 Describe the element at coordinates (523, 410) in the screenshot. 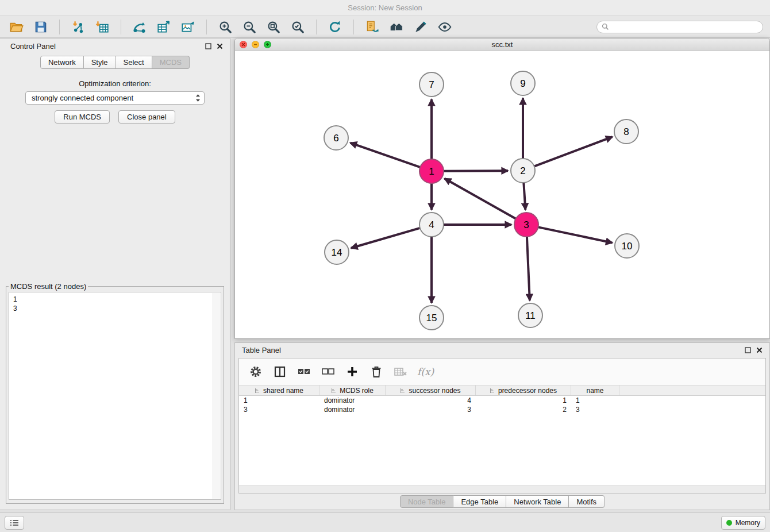

I see `table-cell: 2` at that location.